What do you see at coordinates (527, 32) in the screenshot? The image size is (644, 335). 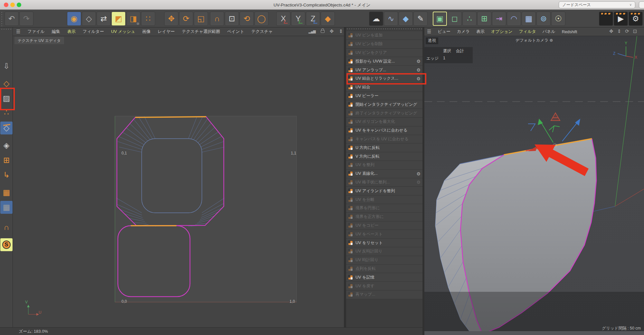 I see `vp-menu-filter: フィルタ` at bounding box center [527, 32].